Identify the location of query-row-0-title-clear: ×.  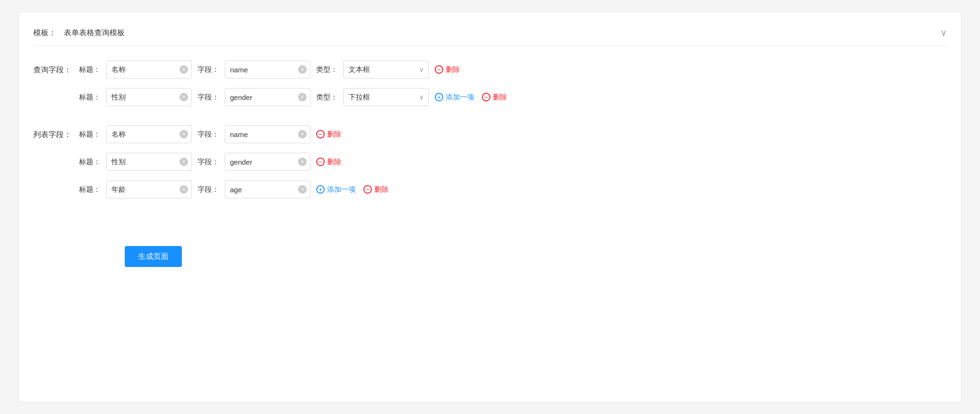
(184, 69).